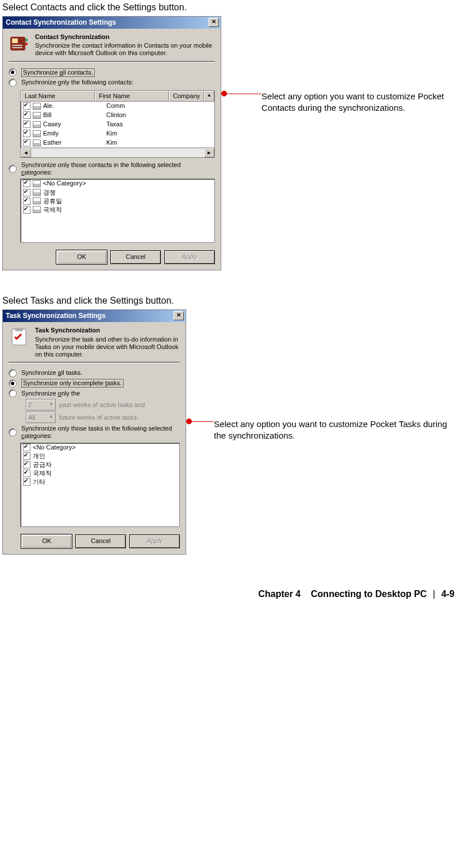 The width and height of the screenshot is (466, 868). What do you see at coordinates (43, 465) in the screenshot?
I see `category-label: 공급자` at bounding box center [43, 465].